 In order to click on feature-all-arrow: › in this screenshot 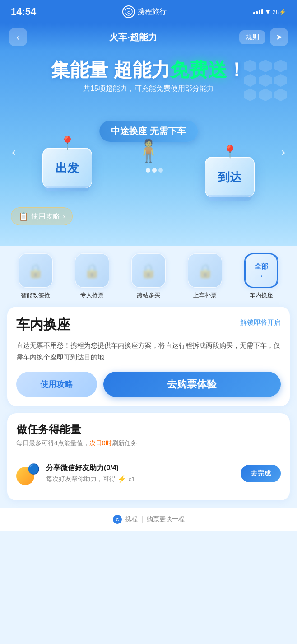, I will do `click(262, 275)`.